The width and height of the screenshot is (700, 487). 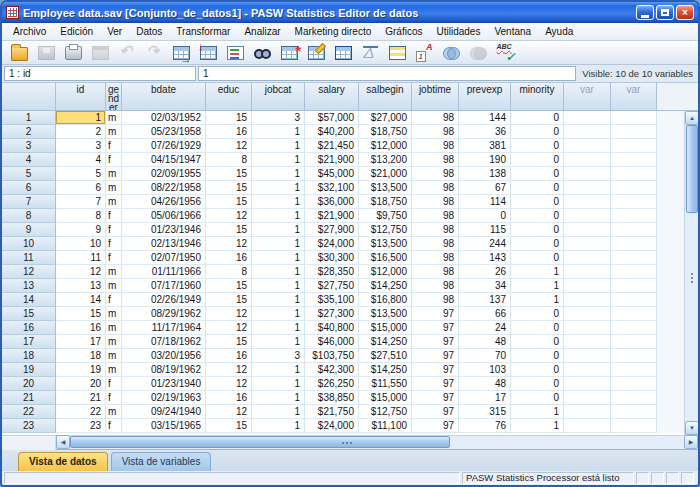 I want to click on cell-salary: $103,750, so click(x=332, y=356).